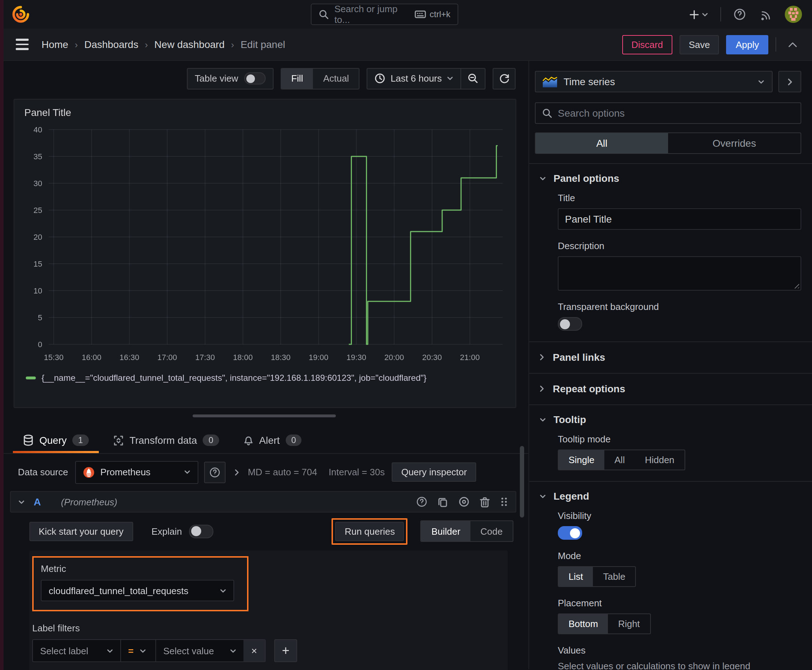 This screenshot has width=812, height=670. I want to click on description-textarea, so click(680, 273).